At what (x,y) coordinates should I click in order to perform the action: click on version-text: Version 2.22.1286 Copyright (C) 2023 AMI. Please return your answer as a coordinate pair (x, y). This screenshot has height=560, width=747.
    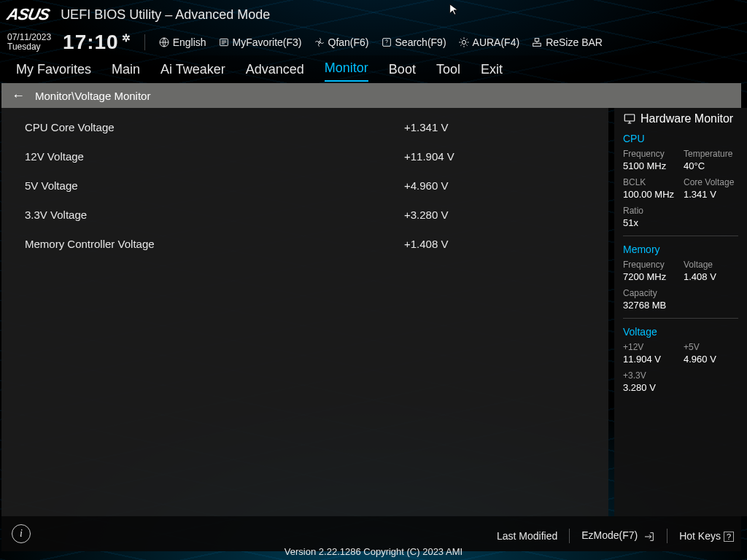
    Looking at the image, I should click on (374, 553).